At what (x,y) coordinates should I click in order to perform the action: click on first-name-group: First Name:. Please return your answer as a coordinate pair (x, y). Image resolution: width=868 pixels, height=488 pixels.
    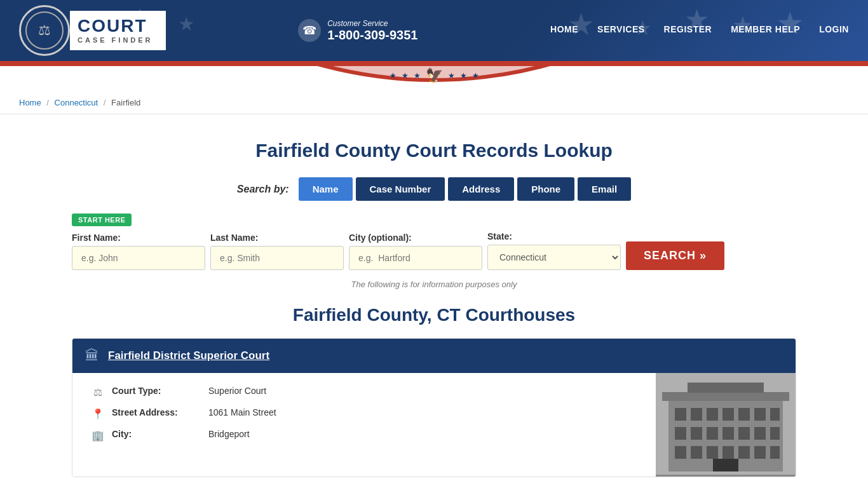
    Looking at the image, I should click on (139, 252).